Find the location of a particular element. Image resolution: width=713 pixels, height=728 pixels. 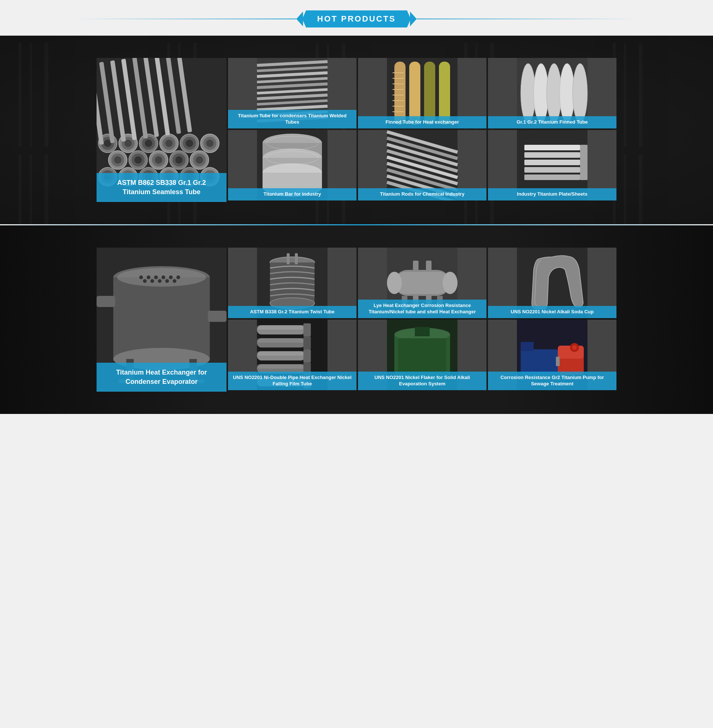

product-item-double-pipe: UNS NO2201 Ni-Double Pipe Heat Exchanger… is located at coordinates (292, 355).